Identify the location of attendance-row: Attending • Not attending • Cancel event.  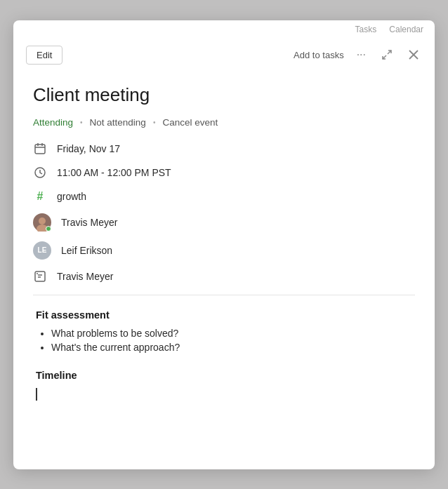
(224, 122).